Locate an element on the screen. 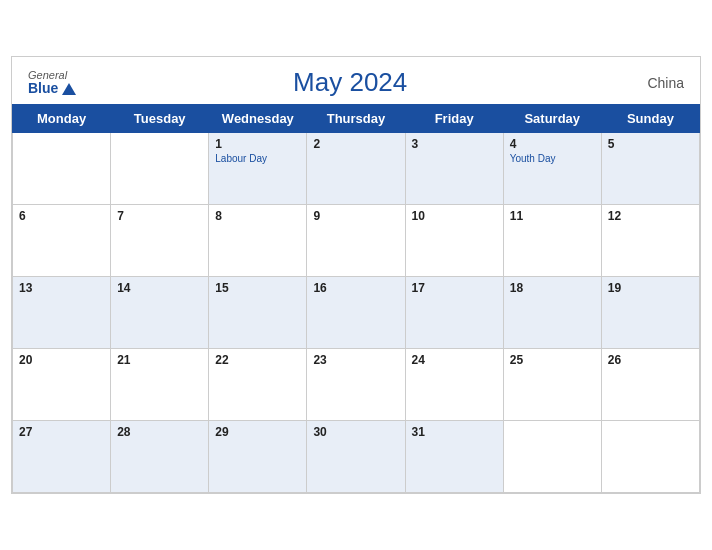 The width and height of the screenshot is (712, 550). calendar-cell: 22 is located at coordinates (258, 385).